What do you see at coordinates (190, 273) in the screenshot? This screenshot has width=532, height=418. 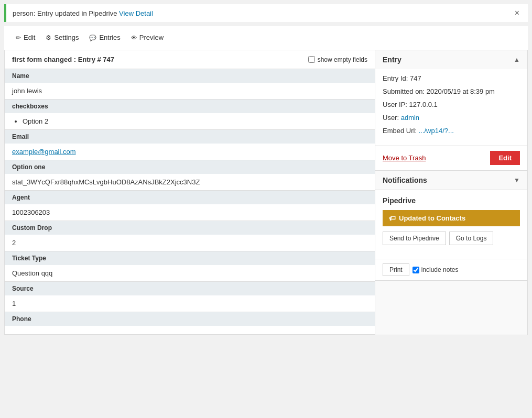 I see `field-value: Question qqq` at bounding box center [190, 273].